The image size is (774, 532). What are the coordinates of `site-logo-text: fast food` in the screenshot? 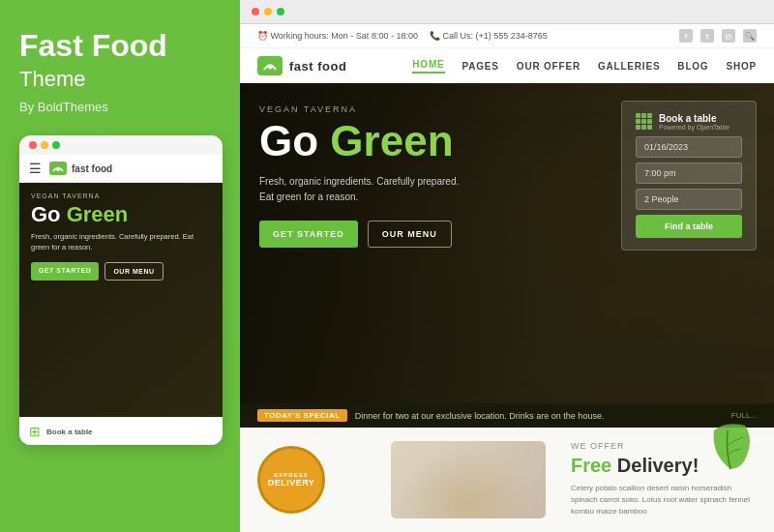 It's located at (317, 66).